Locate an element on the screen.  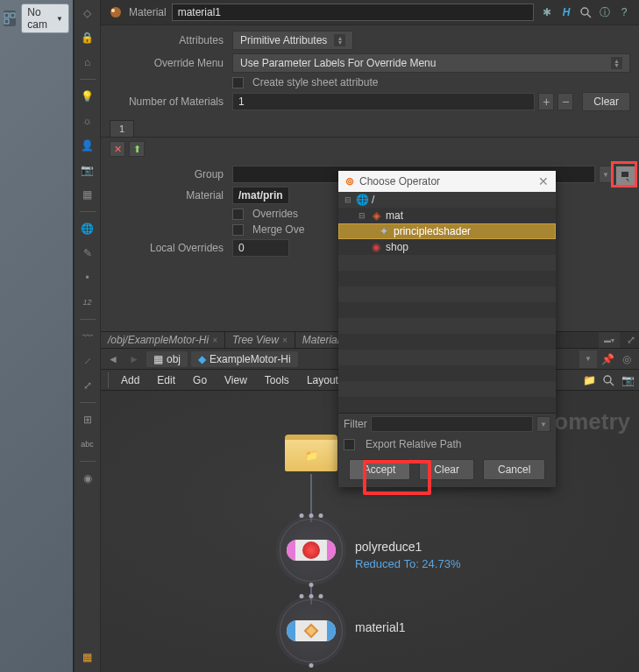
node-label: polyreduce1 is located at coordinates (388, 547).